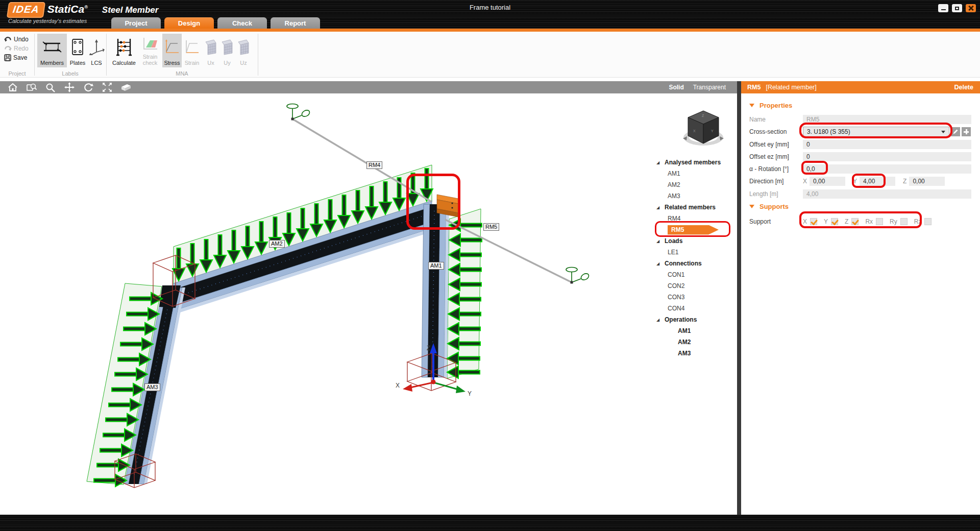  Describe the element at coordinates (739, 298) in the screenshot. I see `panel-divider` at that location.